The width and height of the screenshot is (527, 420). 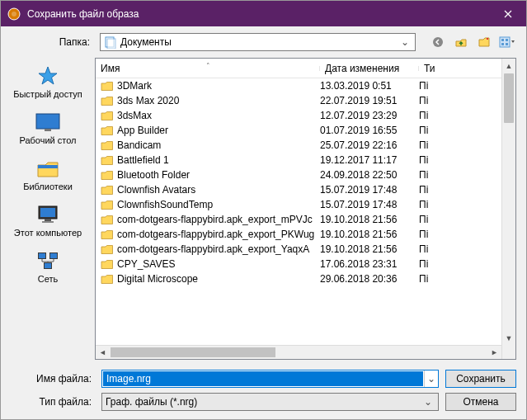 I want to click on file-date: 12.07.2019 23:29, so click(x=369, y=116).